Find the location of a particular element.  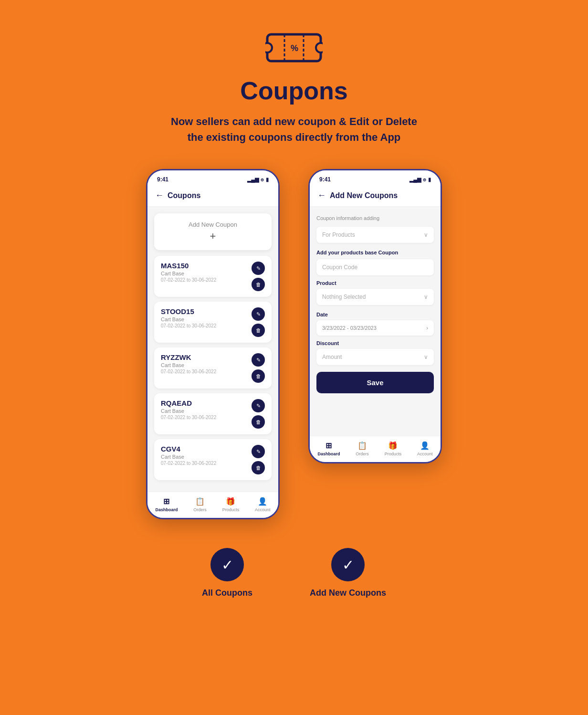

signal-bars-icon-right: ▂▄▆ is located at coordinates (415, 179).